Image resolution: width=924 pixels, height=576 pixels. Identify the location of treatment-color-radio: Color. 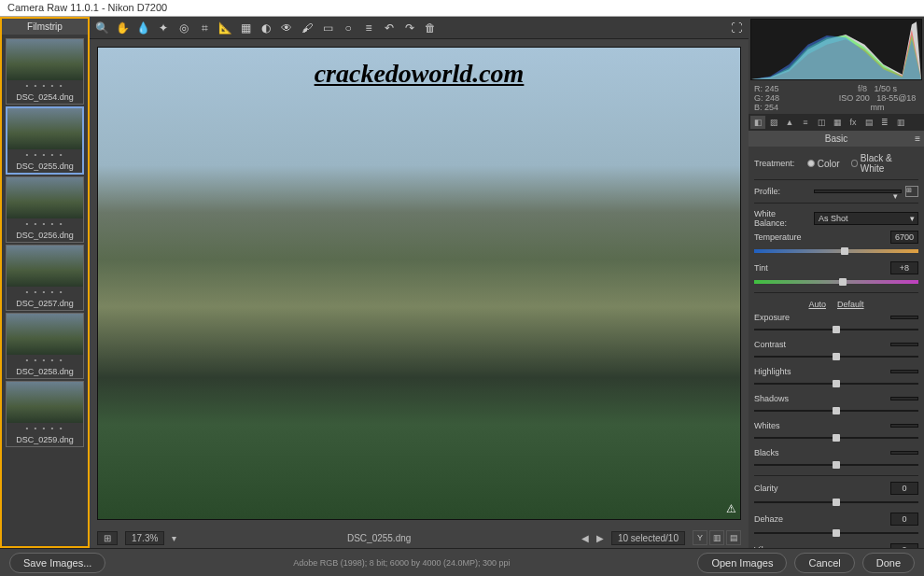
(823, 164).